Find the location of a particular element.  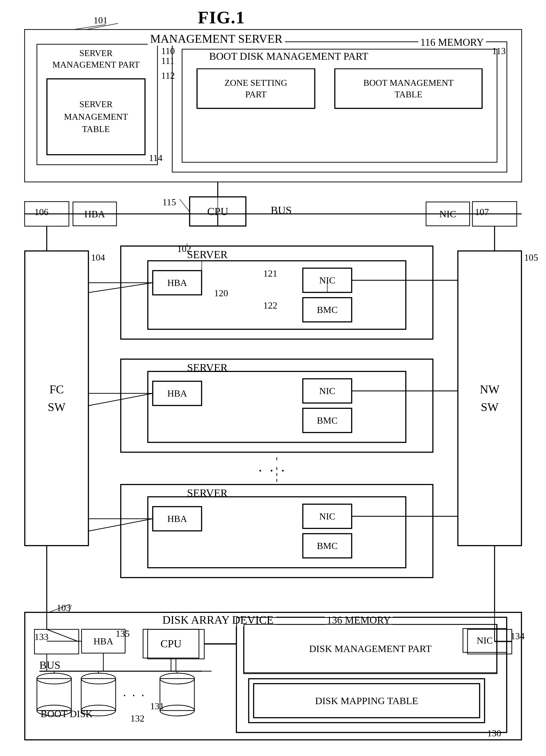

ref-134: 134 is located at coordinates (518, 636).